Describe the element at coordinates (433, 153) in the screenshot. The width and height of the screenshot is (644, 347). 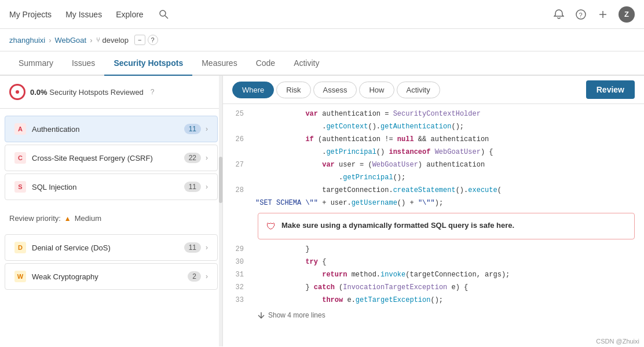
I see `code-line-26b: .getPrincipal() instanceof WebGoatUser) …` at that location.